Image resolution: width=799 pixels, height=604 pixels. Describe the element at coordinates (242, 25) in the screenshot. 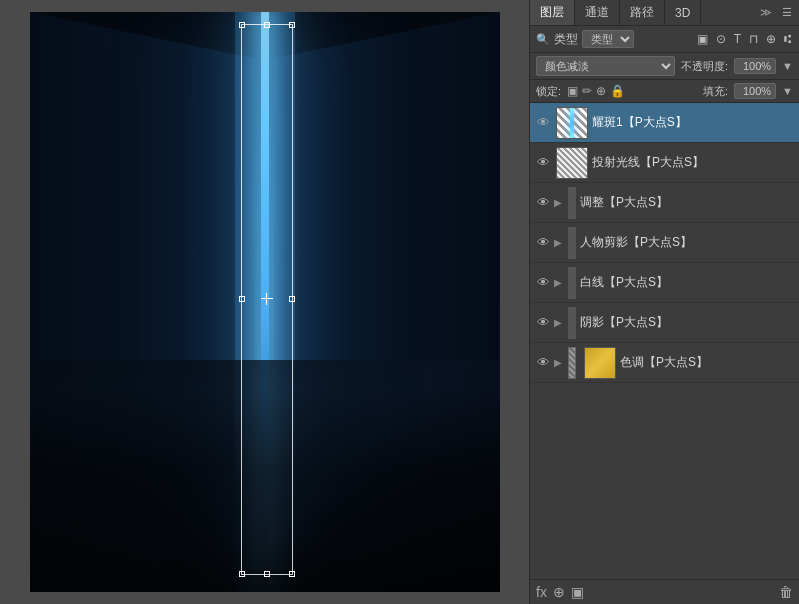

I see `handle-top-left` at that location.